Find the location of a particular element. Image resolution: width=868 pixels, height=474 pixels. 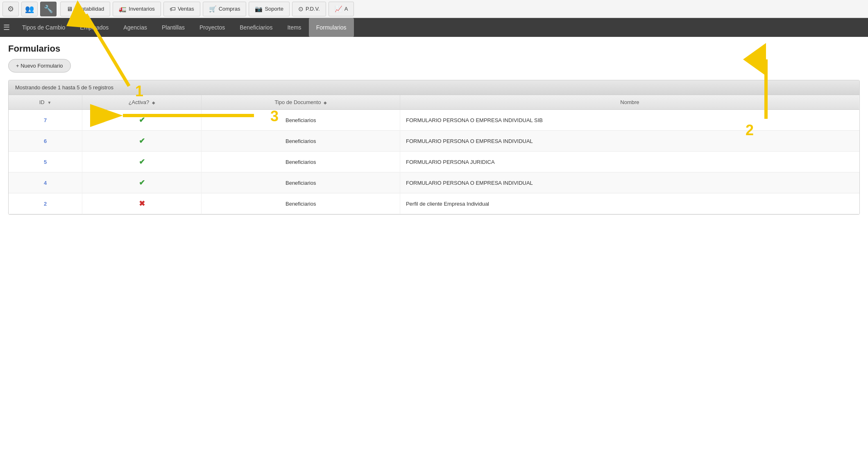

inventarios-tab-label: Inventarios is located at coordinates (142, 9).